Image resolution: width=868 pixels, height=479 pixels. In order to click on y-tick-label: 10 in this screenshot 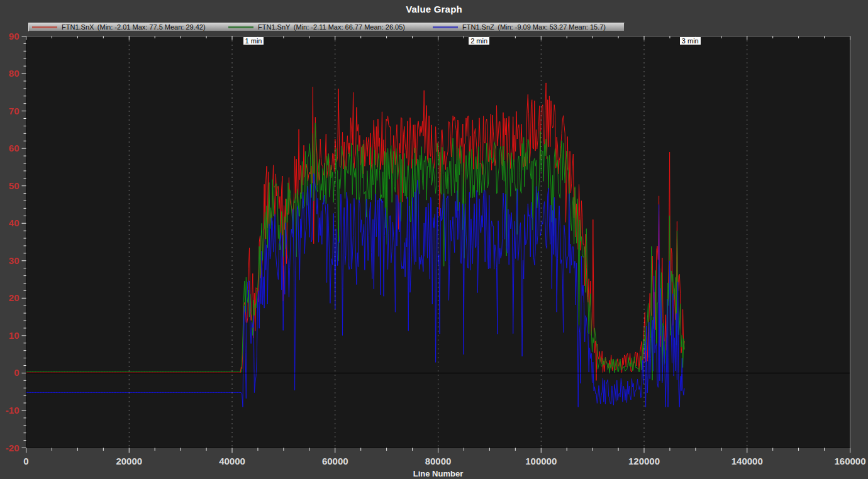, I will do `click(14, 336)`.